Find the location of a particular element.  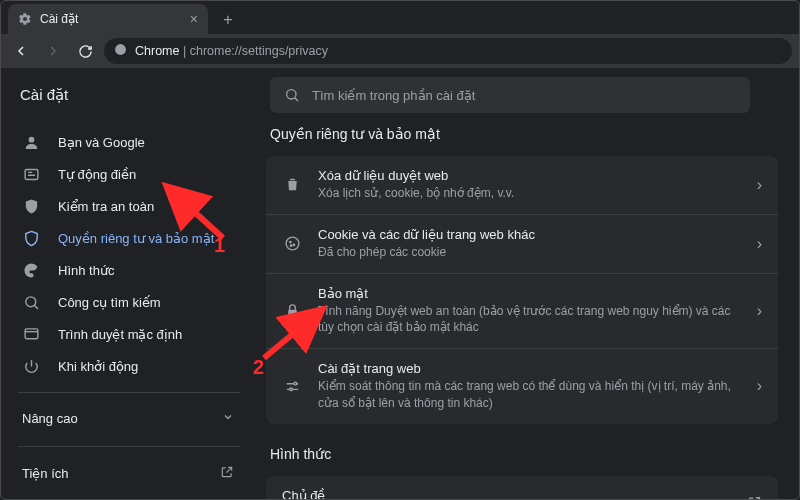

back-button is located at coordinates (21, 51).